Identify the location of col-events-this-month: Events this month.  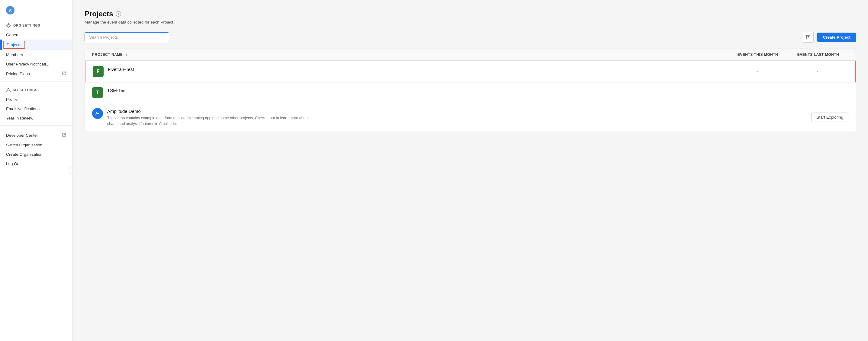
(757, 55).